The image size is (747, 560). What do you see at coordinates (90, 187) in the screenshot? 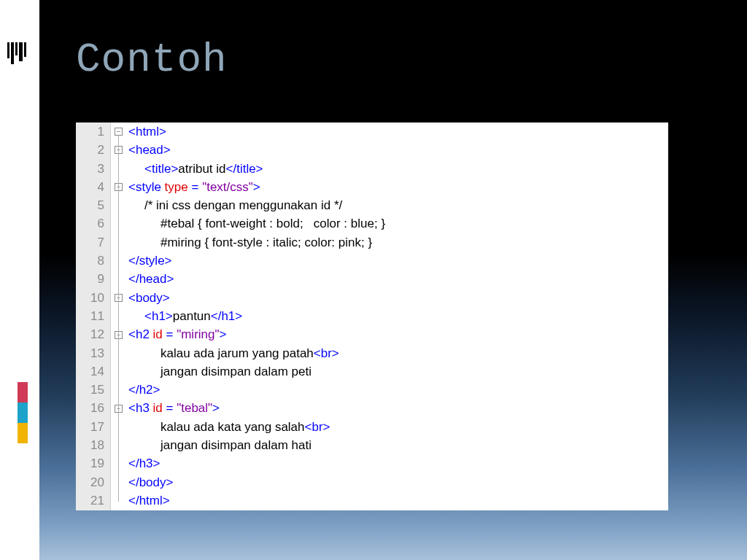
I see `line-number: 4` at bounding box center [90, 187].